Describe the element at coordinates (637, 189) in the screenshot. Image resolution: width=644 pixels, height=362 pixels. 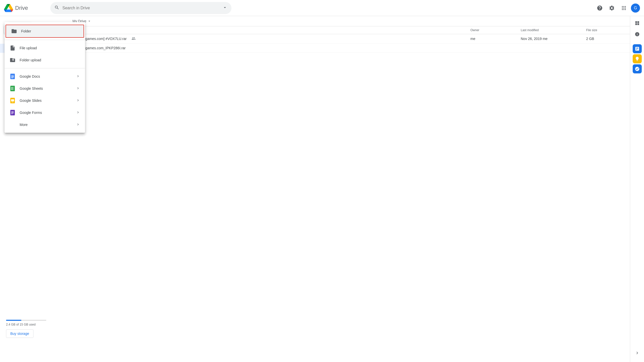
I see `right-panel` at that location.